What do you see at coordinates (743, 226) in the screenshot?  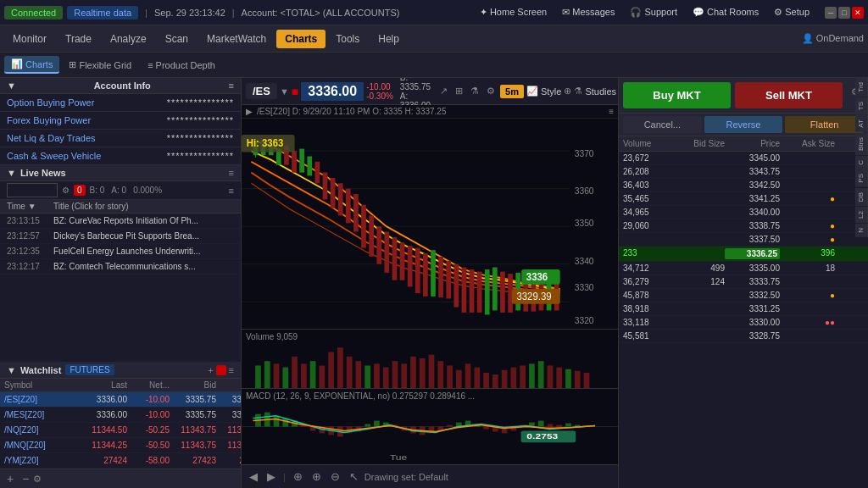 I see `ob-row-5: 29,060 3338.75 ●` at bounding box center [743, 226].